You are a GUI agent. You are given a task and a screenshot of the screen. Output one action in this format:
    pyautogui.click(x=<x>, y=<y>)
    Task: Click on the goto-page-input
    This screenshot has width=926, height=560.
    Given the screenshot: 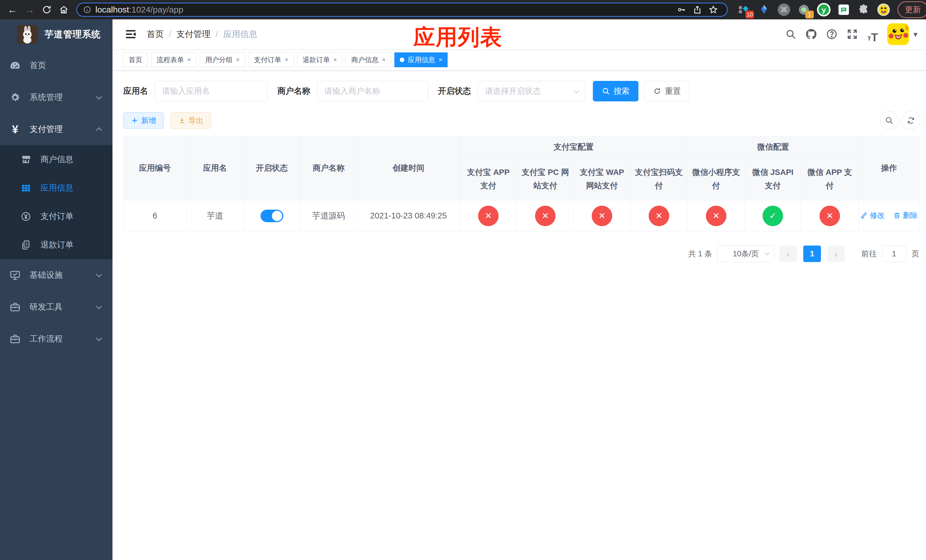 What is the action you would take?
    pyautogui.click(x=894, y=254)
    